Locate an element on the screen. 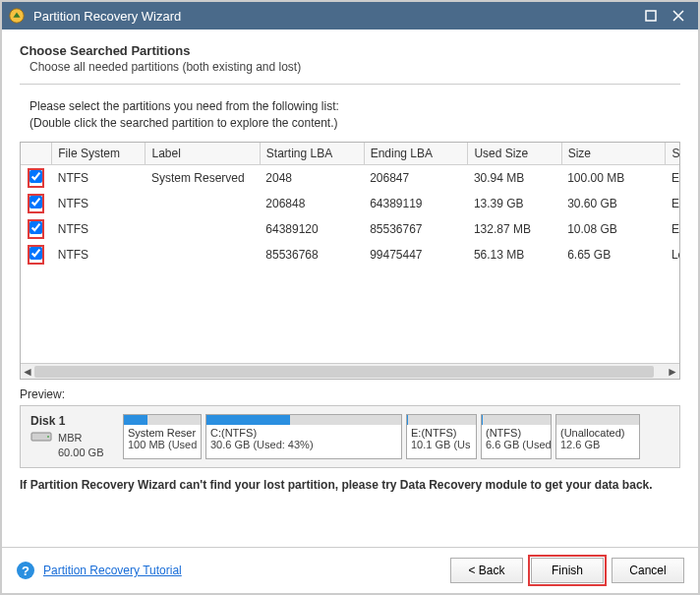 This screenshot has height=595, width=700. disk-info: Disk 1 MBR 60.00 GB is located at coordinates (73, 437).